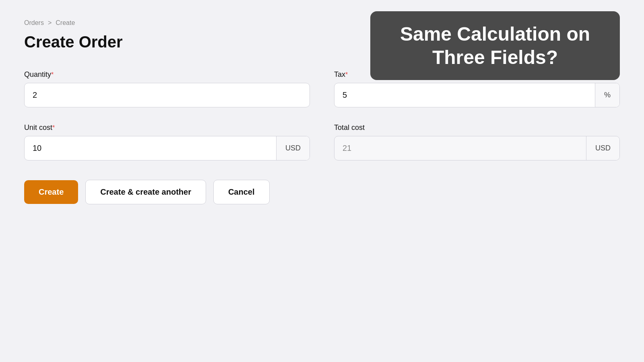  What do you see at coordinates (347, 75) in the screenshot?
I see `tax-required-star: *` at bounding box center [347, 75].